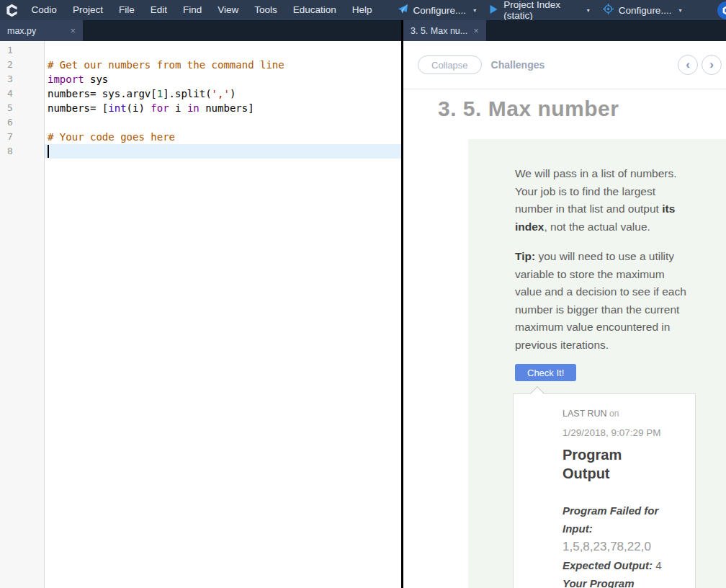  What do you see at coordinates (223, 137) in the screenshot?
I see `code-line-7: # Your code goes here` at bounding box center [223, 137].